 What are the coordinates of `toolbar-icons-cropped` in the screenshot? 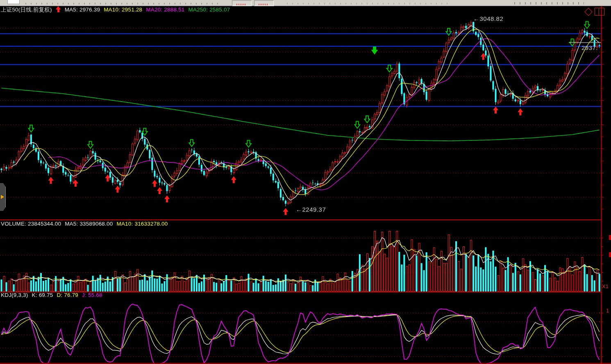 It's located at (549, 3).